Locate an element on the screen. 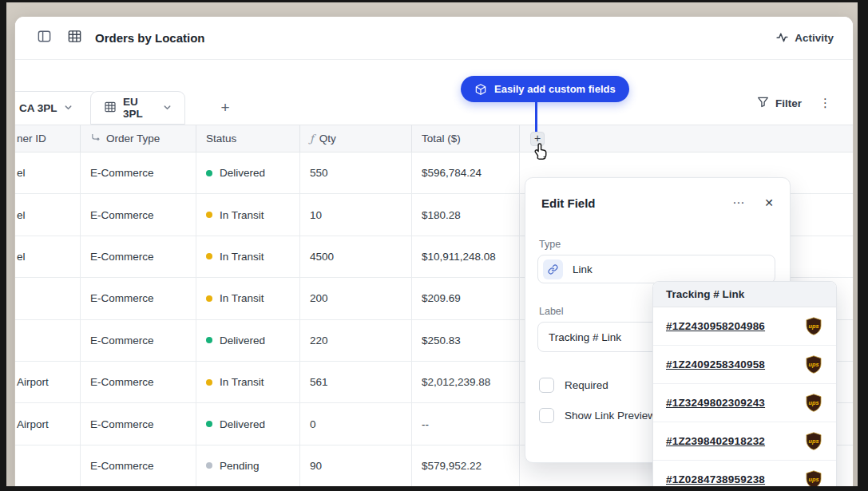 This screenshot has width=868, height=491. filter-button: Filter is located at coordinates (779, 103).